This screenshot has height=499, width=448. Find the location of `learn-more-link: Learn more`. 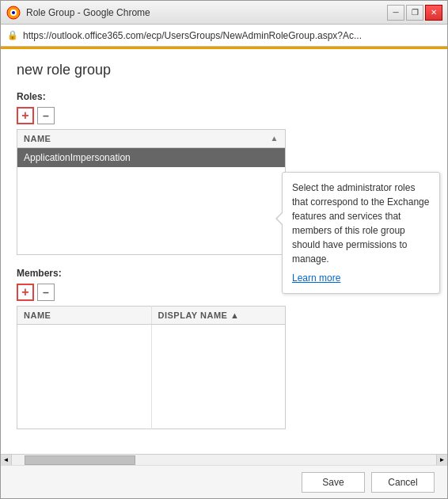

learn-more-link: Learn more is located at coordinates (361, 278).